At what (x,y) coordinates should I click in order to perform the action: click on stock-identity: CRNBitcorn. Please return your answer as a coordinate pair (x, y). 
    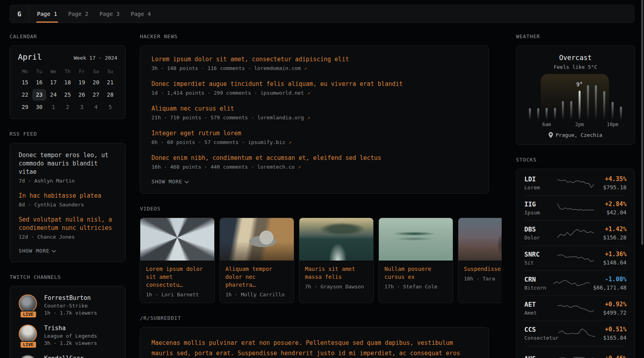
    Looking at the image, I should click on (539, 283).